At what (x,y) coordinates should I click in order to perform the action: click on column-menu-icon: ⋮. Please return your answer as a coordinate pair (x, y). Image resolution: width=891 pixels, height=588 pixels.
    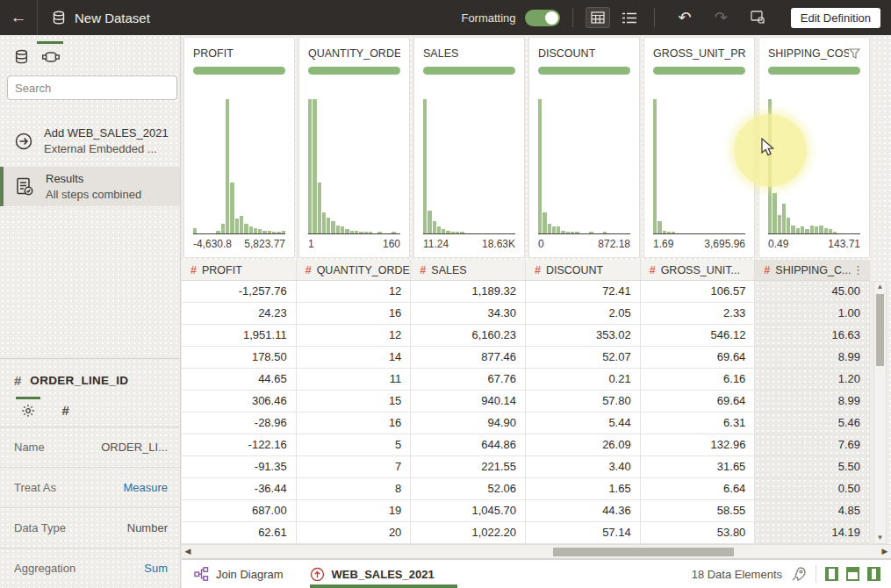
    Looking at the image, I should click on (859, 270).